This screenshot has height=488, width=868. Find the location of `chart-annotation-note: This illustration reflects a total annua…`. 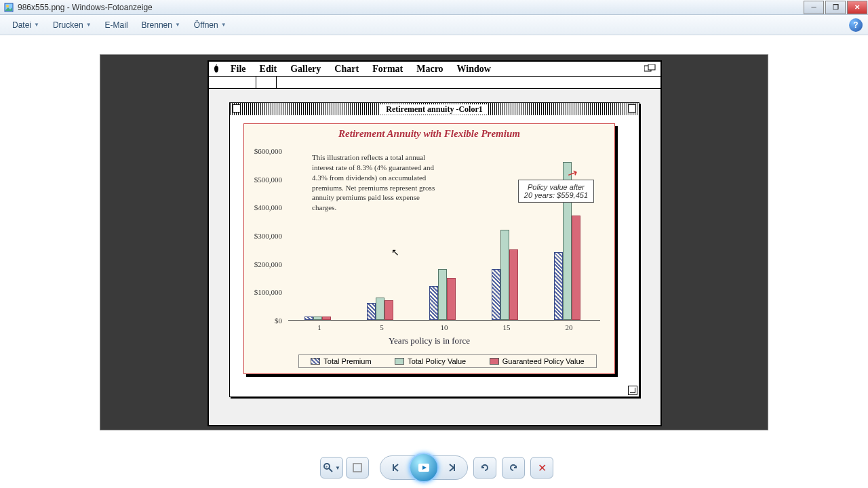

chart-annotation-note: This illustration reflects a total annua… is located at coordinates (376, 183).